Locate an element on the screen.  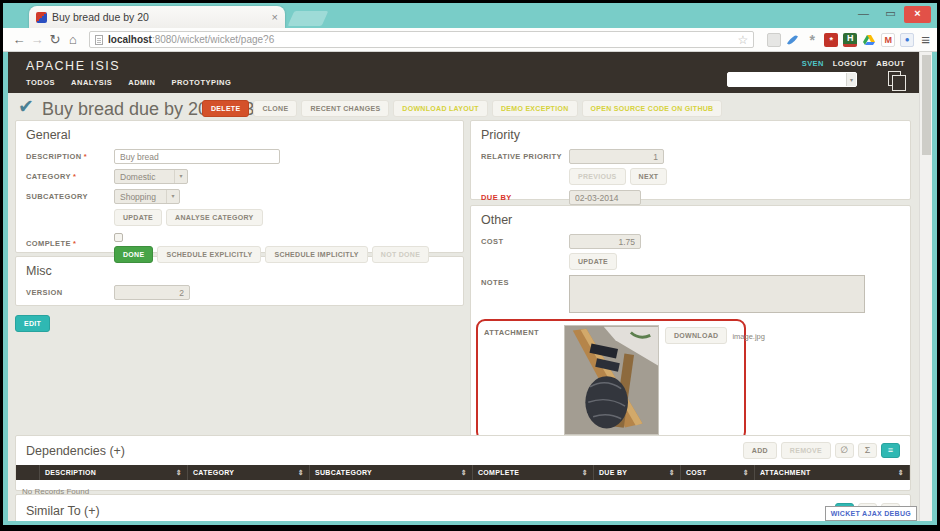
dependencies-table-header: DESCRIPTION⇕ CATEGORY⇕ SUBCATEGORY⇕ COMP… is located at coordinates (463, 472).